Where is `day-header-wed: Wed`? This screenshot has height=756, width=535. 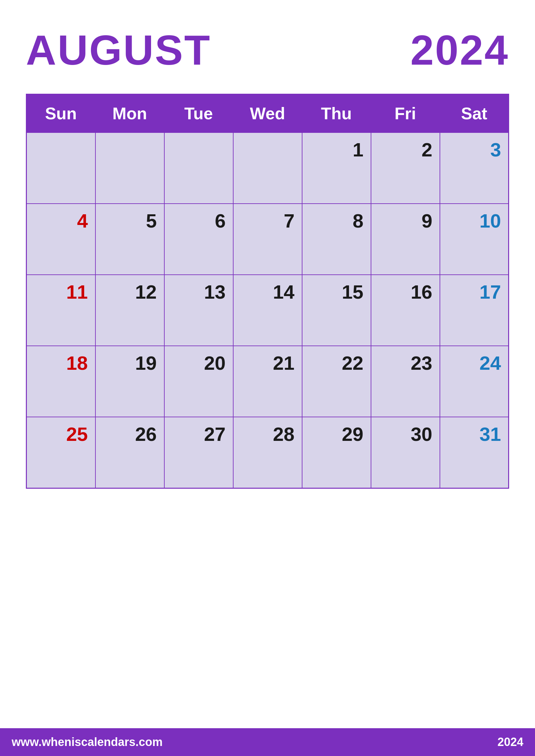
day-header-wed: Wed is located at coordinates (268, 114).